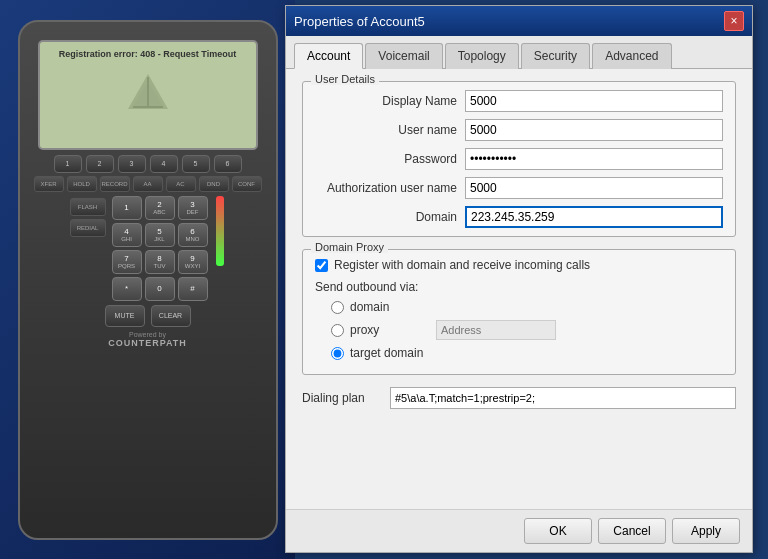 This screenshot has width=768, height=559. Describe the element at coordinates (127, 289) in the screenshot. I see `phone-key-star: *` at that location.